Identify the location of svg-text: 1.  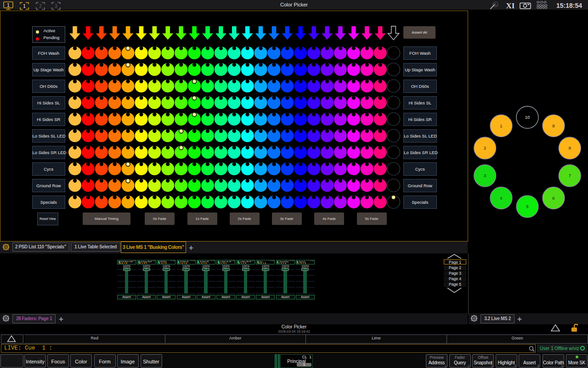
(501, 126).